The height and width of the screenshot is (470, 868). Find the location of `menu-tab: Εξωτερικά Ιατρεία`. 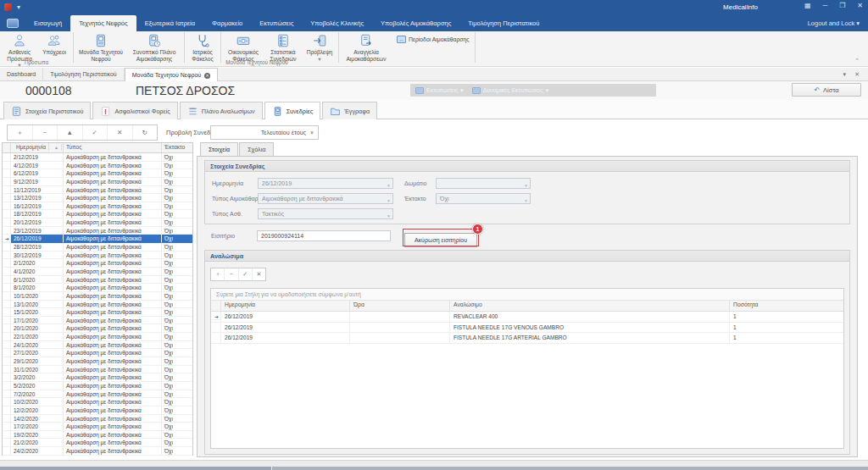

menu-tab: Εξωτερικά Ιατρεία is located at coordinates (170, 24).